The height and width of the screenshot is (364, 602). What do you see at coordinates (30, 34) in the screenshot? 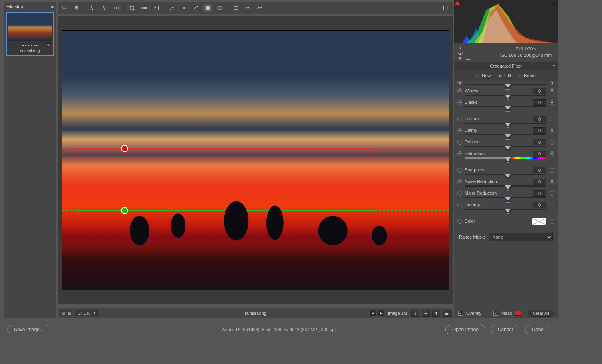
I see `thumbnail: • • • • • • ◐ sunset.dng` at bounding box center [30, 34].